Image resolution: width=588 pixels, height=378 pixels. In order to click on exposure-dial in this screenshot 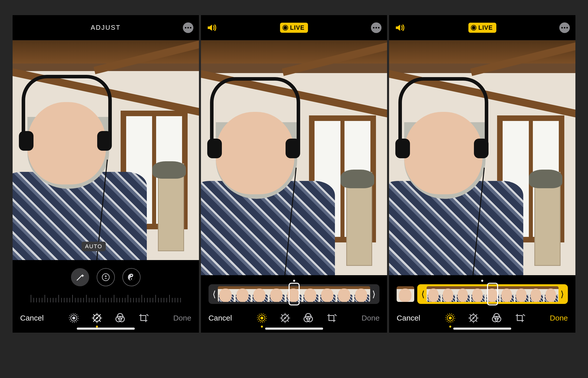, I will do `click(106, 277)`.